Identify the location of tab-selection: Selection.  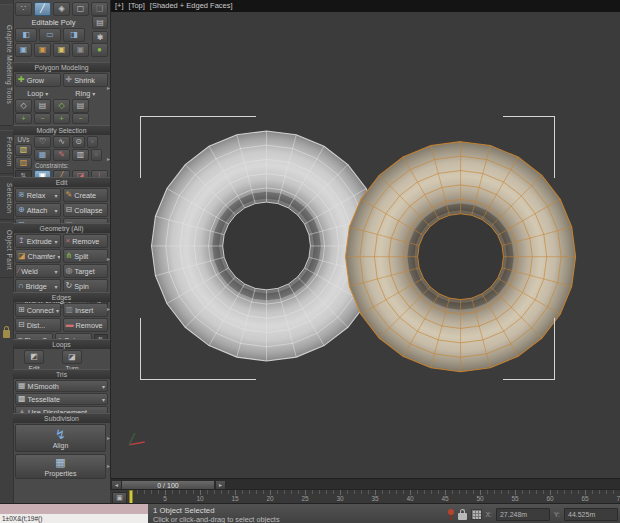
(6, 198).